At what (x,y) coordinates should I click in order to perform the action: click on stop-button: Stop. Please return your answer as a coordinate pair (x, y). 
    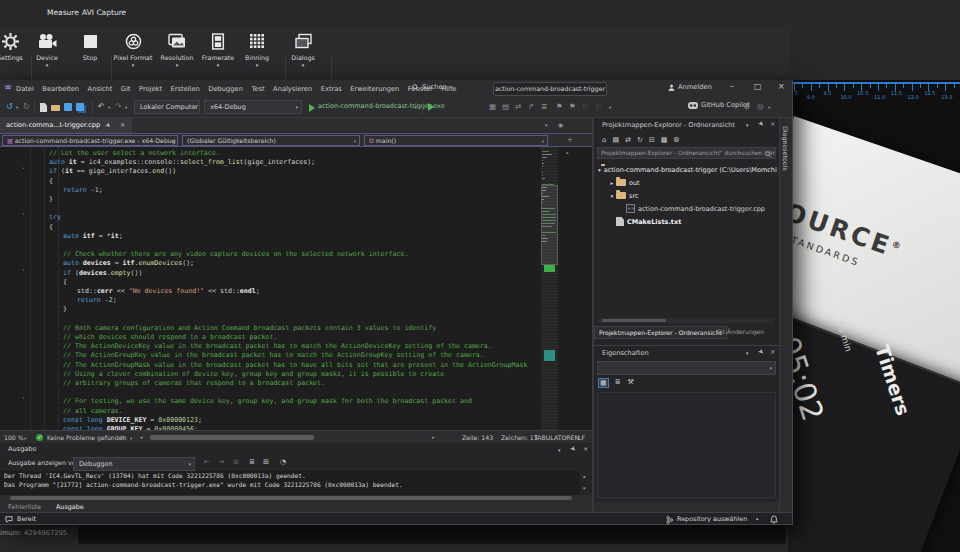
    Looking at the image, I should click on (90, 53).